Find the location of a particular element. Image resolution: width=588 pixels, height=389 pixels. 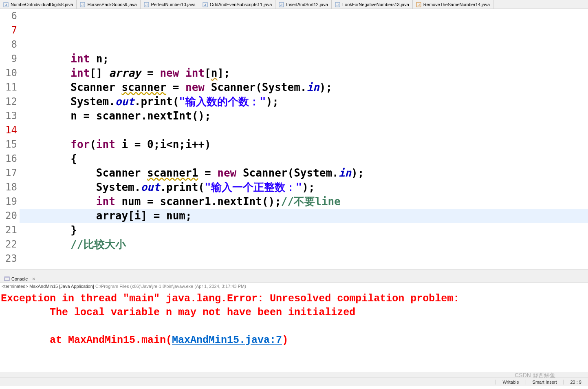

tab-label: HorsesPackGoods9.java is located at coordinates (112, 4).